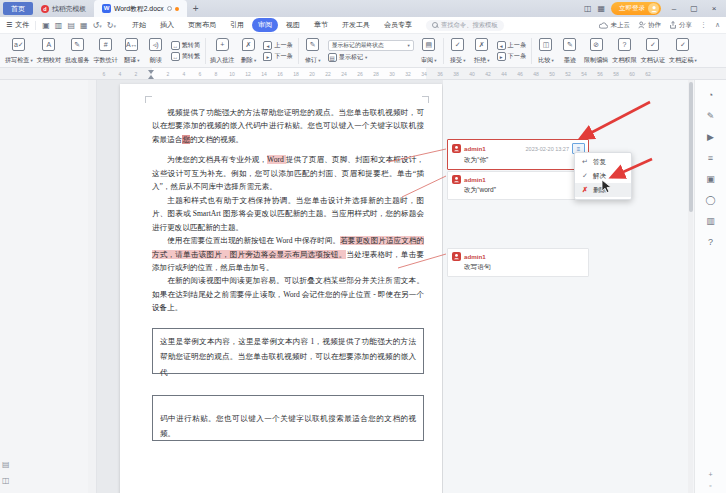 The width and height of the screenshot is (726, 493). Describe the element at coordinates (512, 46) in the screenshot. I see `ribbon-button-prev-change: ◂上一条` at that location.